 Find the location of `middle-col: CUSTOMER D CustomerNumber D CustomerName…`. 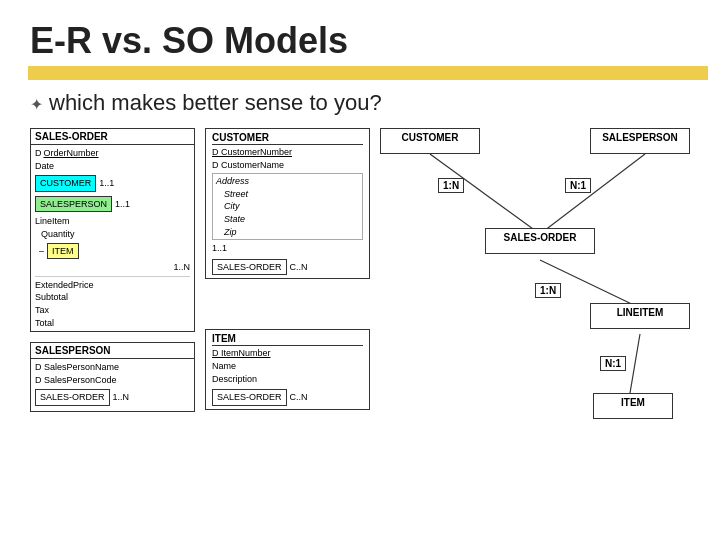

middle-col: CUSTOMER D CustomerNumber D CustomerName… is located at coordinates (288, 283).